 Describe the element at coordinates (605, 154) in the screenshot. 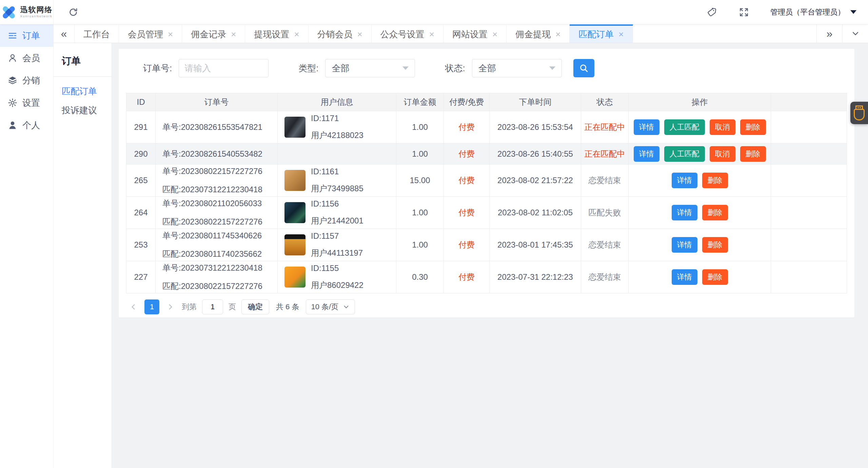

I see `status-cell: 正在匹配中` at that location.